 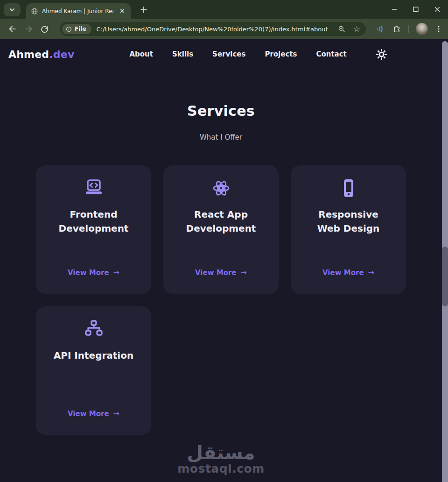 I want to click on theme-toggle-button, so click(x=381, y=54).